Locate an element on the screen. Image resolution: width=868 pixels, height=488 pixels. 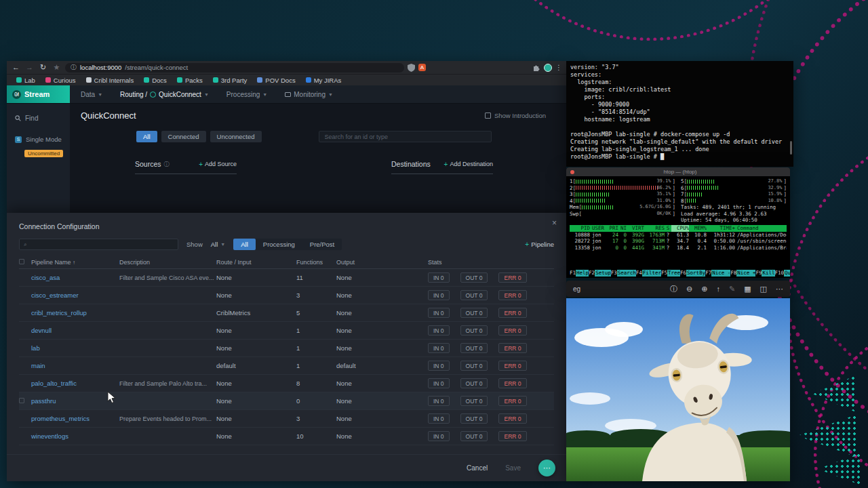
terminal-window: version: "3.7"services: logstream: image… is located at coordinates (679, 114).